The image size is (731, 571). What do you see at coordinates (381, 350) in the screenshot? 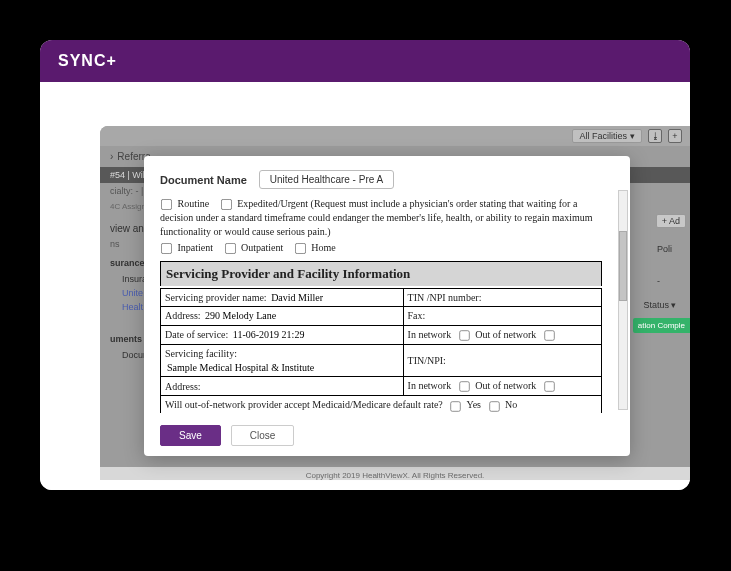
I see `servicing-table: Servicing provider name: TIN /NPI number…` at bounding box center [381, 350].